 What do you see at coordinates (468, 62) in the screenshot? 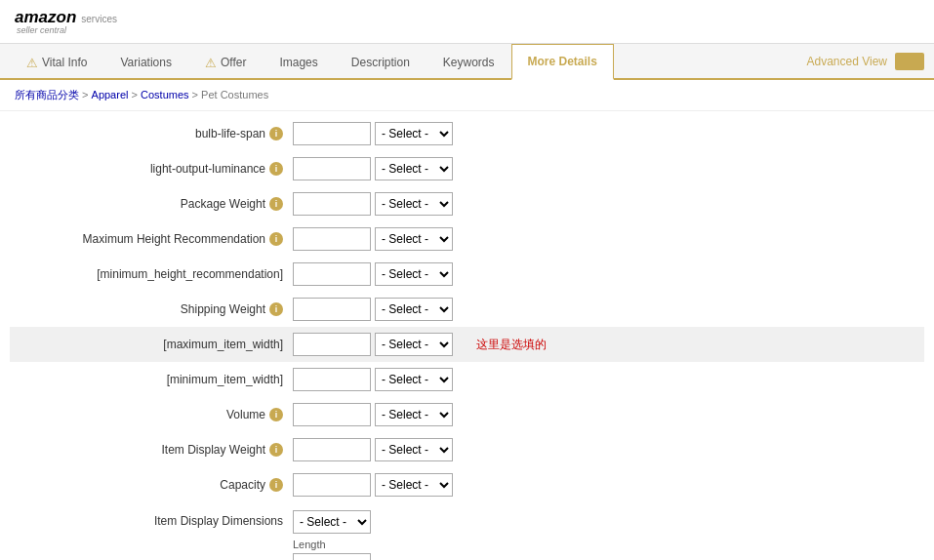
I see `tab-keywords: Keywords` at bounding box center [468, 62].